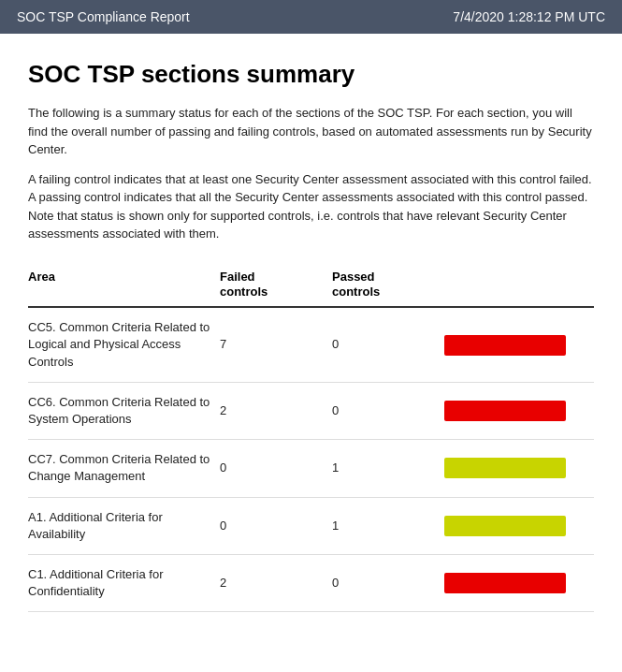 The image size is (622, 672). Describe the element at coordinates (519, 285) in the screenshot. I see `col-bar` at that location.